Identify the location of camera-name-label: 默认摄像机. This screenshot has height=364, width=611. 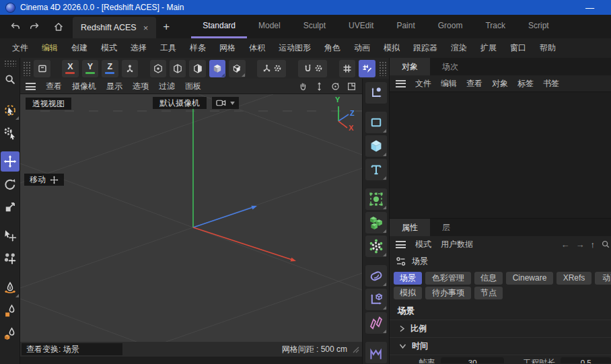
(180, 103).